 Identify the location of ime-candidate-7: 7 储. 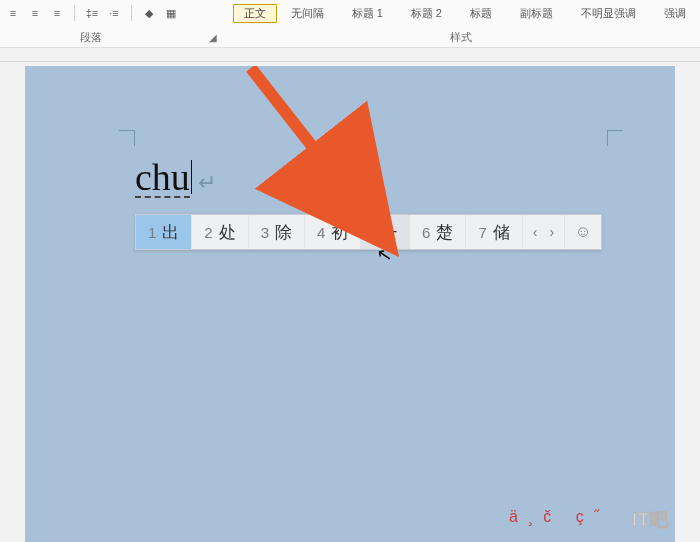
(494, 232).